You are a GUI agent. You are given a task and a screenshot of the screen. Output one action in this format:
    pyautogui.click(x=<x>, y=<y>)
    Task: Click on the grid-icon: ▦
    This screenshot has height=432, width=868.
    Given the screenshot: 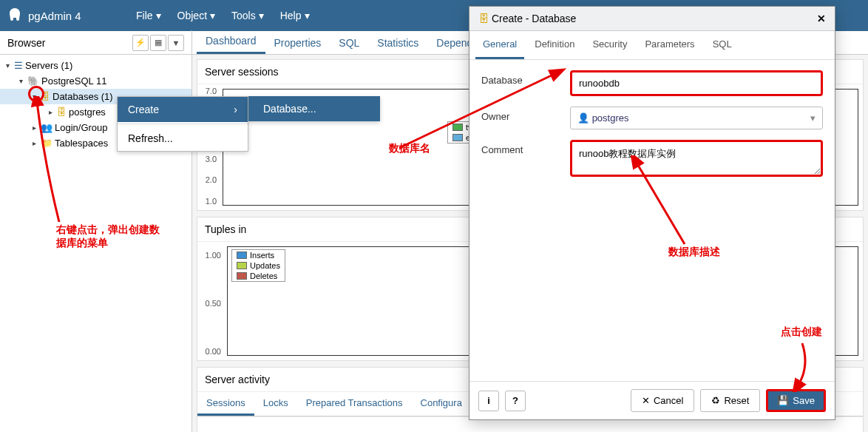 What is the action you would take?
    pyautogui.click(x=158, y=43)
    